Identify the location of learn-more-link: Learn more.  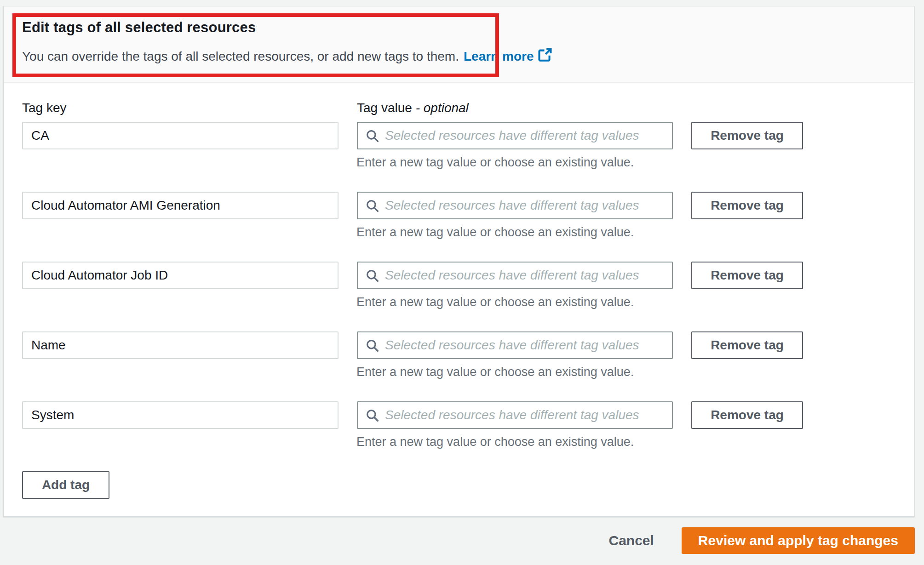
(508, 57).